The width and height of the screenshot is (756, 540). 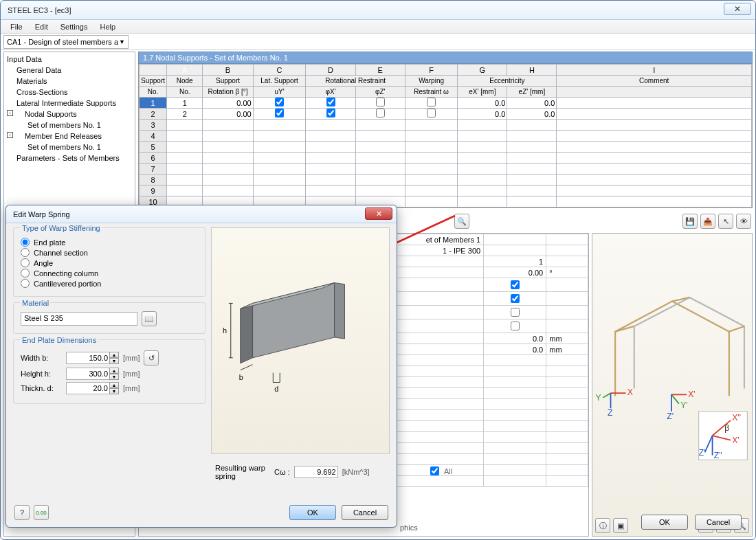 I want to click on all-checkbox, so click(x=434, y=471).